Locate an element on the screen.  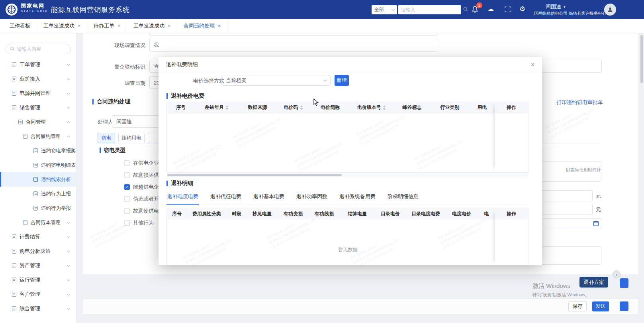
global-search-box is located at coordinates (430, 10).